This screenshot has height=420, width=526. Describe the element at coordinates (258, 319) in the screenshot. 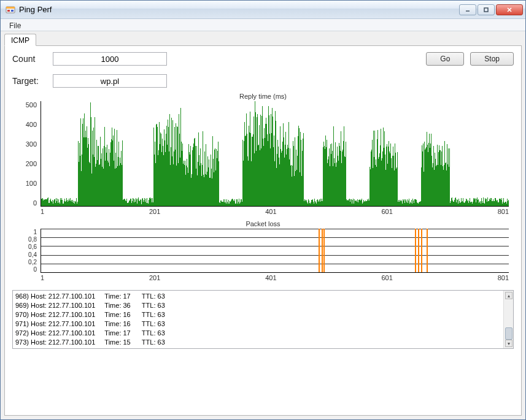

I see `log-content: 968) Host: 212.77.100.101 Time: 17 TTL: …` at that location.